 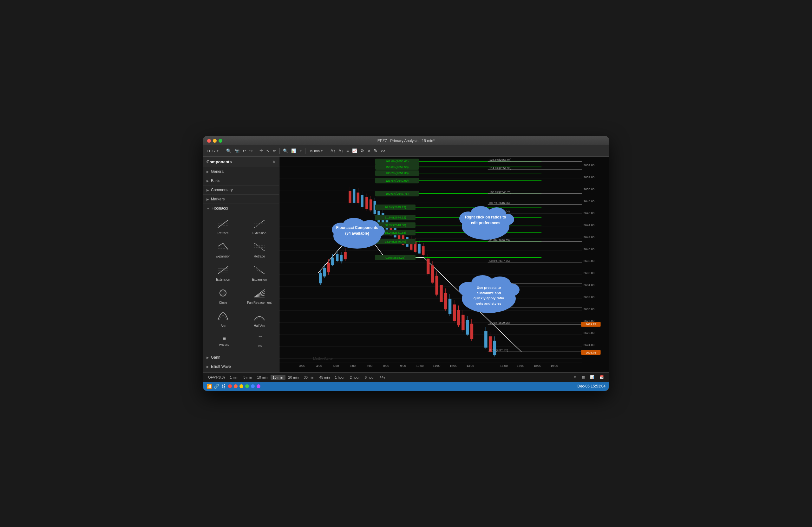 What do you see at coordinates (260, 227) in the screenshot?
I see `fib-extension-1: Extension` at bounding box center [260, 227].